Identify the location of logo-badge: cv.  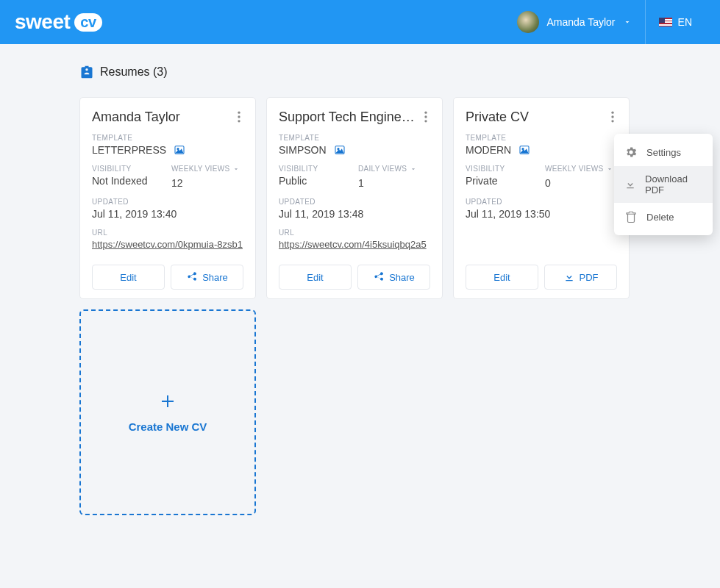
(88, 22).